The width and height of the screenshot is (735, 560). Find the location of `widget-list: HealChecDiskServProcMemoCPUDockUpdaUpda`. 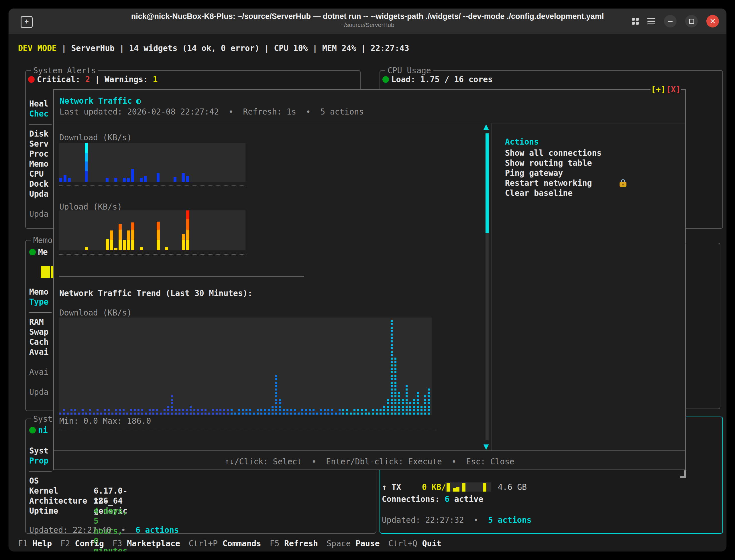

widget-list: HealChecDiskServProcMemoCPUDockUpdaUpda is located at coordinates (41, 159).